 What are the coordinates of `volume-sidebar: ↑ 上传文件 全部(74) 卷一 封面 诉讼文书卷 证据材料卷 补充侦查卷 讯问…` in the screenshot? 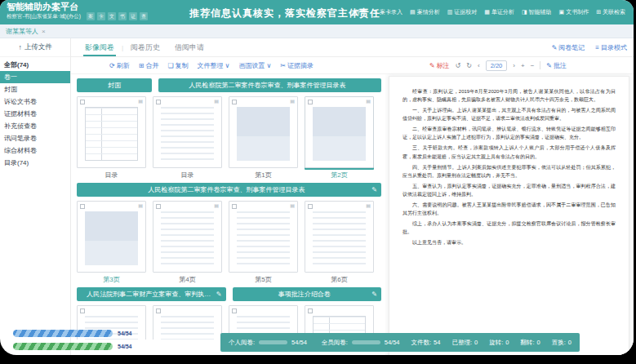 It's located at (36, 197).